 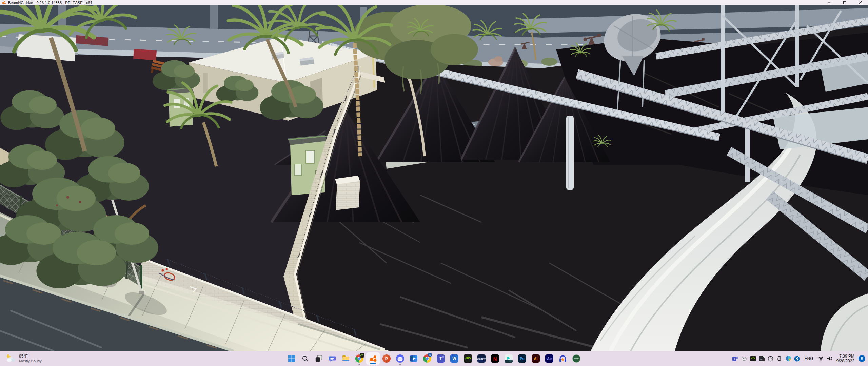 I want to click on usb-eject-tray-icon, so click(x=779, y=359).